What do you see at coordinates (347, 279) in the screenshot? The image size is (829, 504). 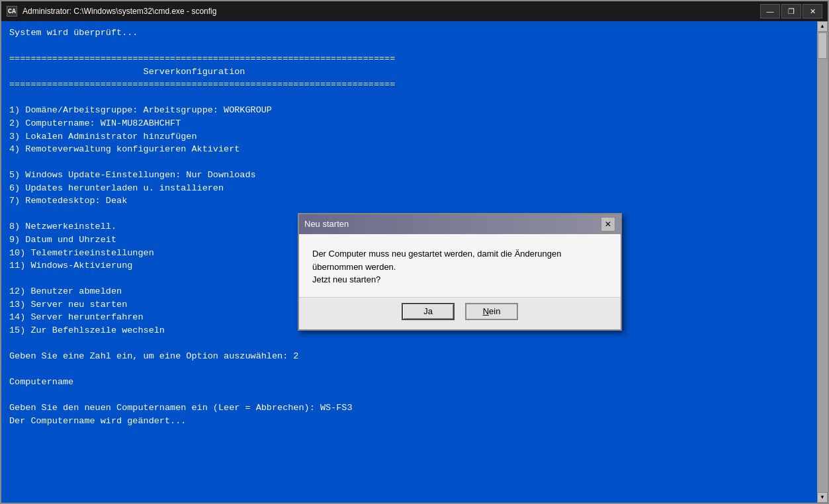 I see `dialog-message-line3: Jetzt neu starten?` at bounding box center [347, 279].